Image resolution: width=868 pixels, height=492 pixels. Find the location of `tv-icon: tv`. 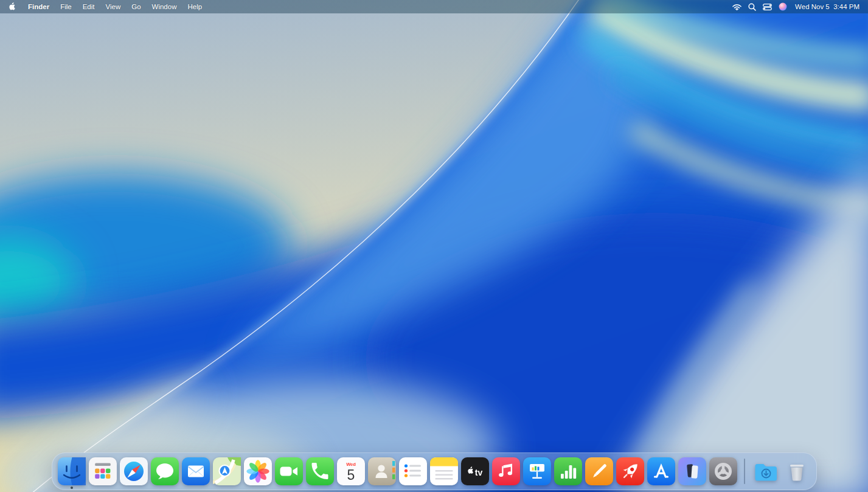

tv-icon: tv is located at coordinates (475, 471).